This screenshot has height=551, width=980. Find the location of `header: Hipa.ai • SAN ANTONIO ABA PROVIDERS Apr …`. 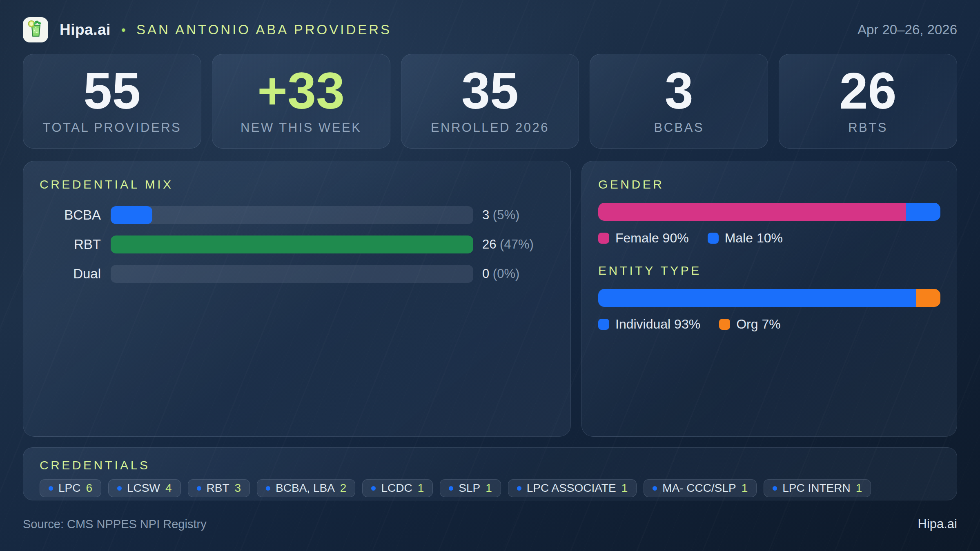

header: Hipa.ai • SAN ANTONIO ABA PROVIDERS Apr … is located at coordinates (490, 21).